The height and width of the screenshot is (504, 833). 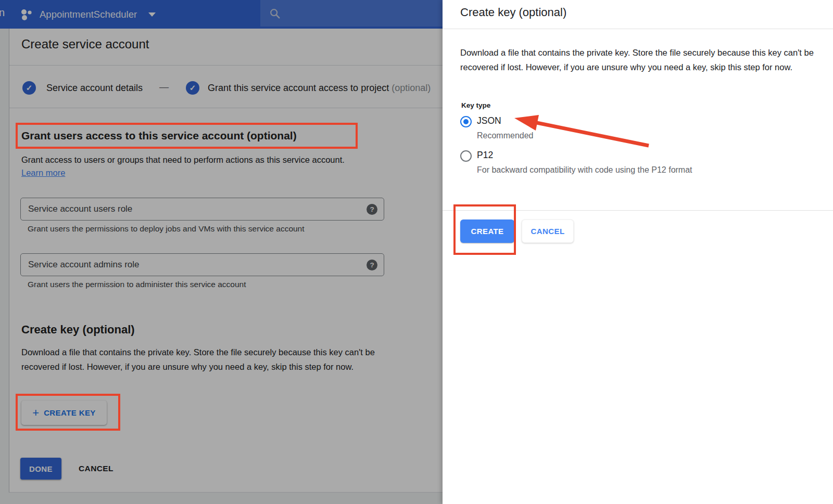 I want to click on panel-description: Download a file that contains the privat…, so click(x=642, y=60).